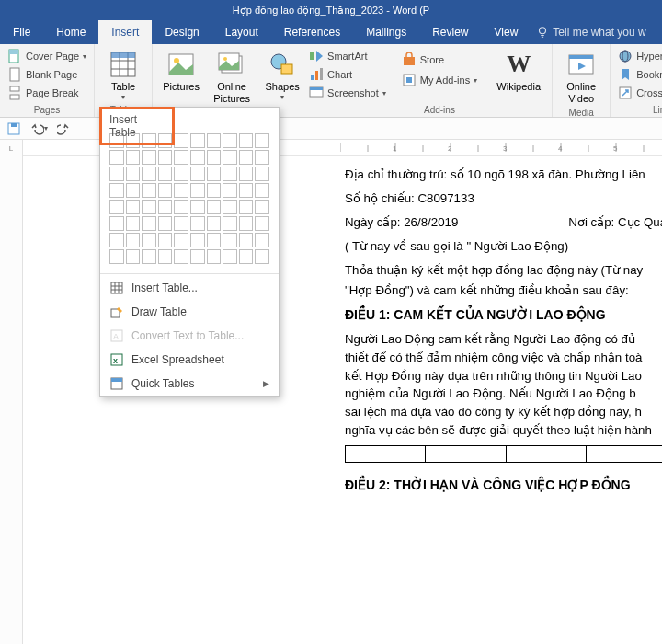 The height and width of the screenshot is (644, 662). Describe the element at coordinates (39, 129) in the screenshot. I see `undo-icon: ▾` at that location.